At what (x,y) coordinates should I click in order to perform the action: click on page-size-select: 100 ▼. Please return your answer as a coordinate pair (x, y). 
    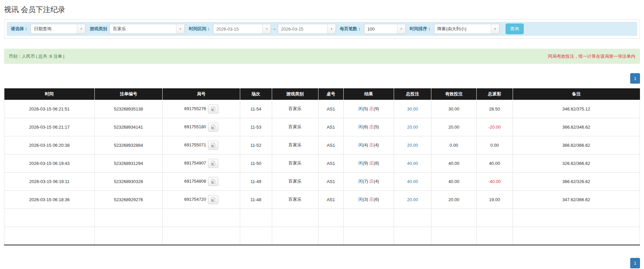
    Looking at the image, I should click on (385, 29).